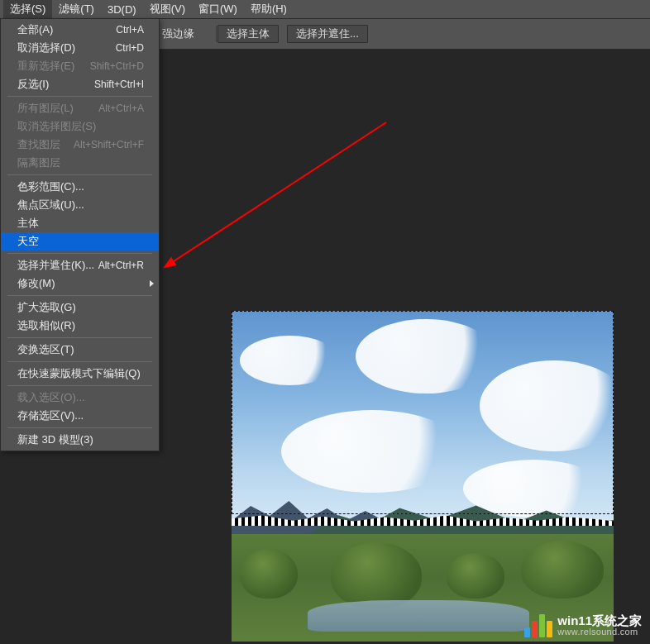 This screenshot has height=644, width=650. I want to click on menu-item-shortcut: Shift+Ctrl+I, so click(119, 84).